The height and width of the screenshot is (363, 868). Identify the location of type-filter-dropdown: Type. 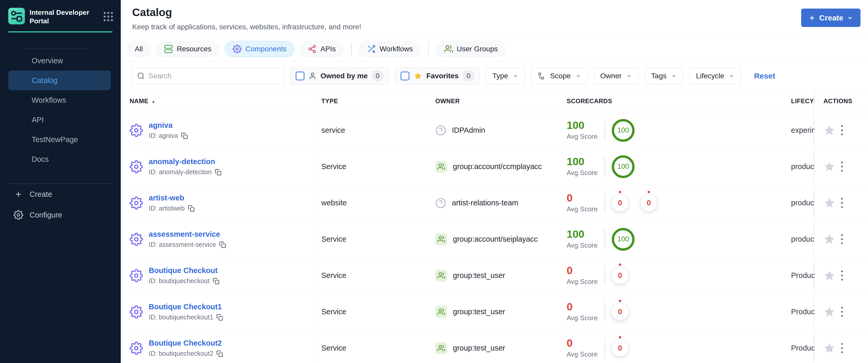
(505, 76).